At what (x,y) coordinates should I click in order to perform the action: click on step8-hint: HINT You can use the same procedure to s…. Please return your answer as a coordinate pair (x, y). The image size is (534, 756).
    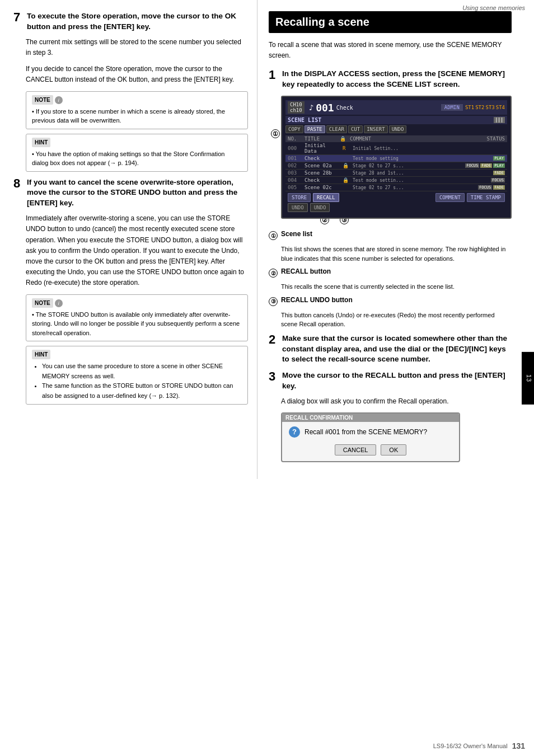
    Looking at the image, I should click on (137, 375).